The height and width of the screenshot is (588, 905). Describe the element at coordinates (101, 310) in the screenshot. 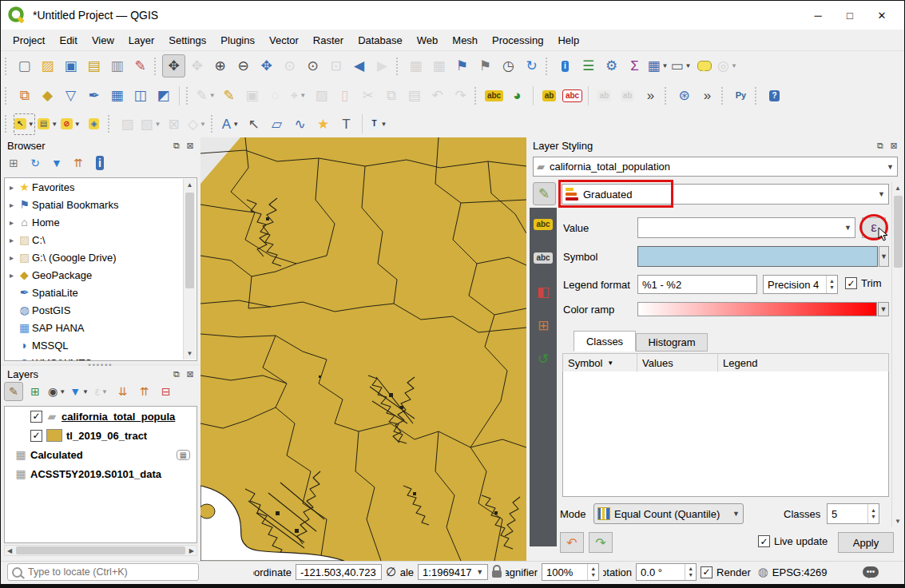

I see `browser-item-postgis: ◍PostGIS` at that location.